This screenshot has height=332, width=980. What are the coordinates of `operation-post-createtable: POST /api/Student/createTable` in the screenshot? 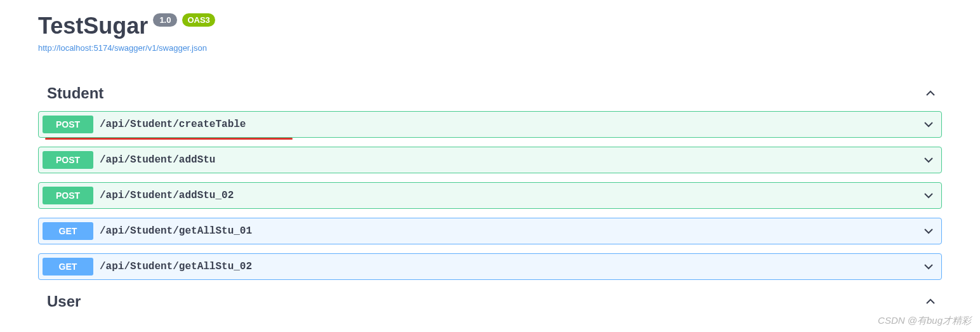 It's located at (490, 124).